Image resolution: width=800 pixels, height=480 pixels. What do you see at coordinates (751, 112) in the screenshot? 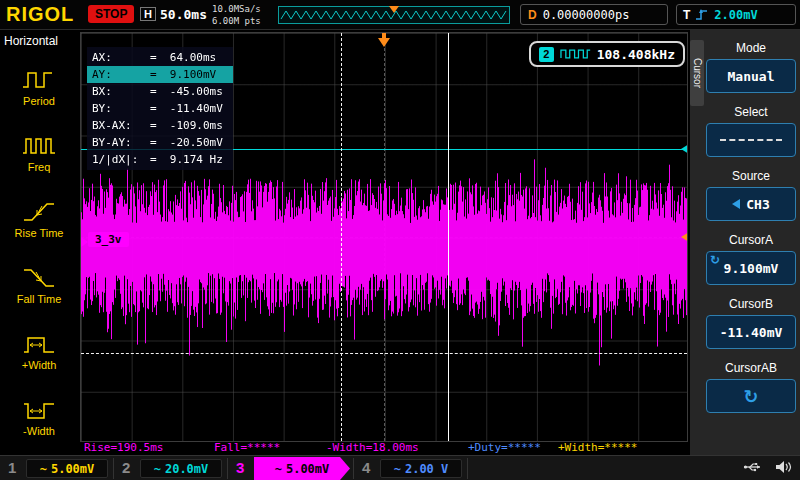
I see `select-header: Select` at bounding box center [751, 112].